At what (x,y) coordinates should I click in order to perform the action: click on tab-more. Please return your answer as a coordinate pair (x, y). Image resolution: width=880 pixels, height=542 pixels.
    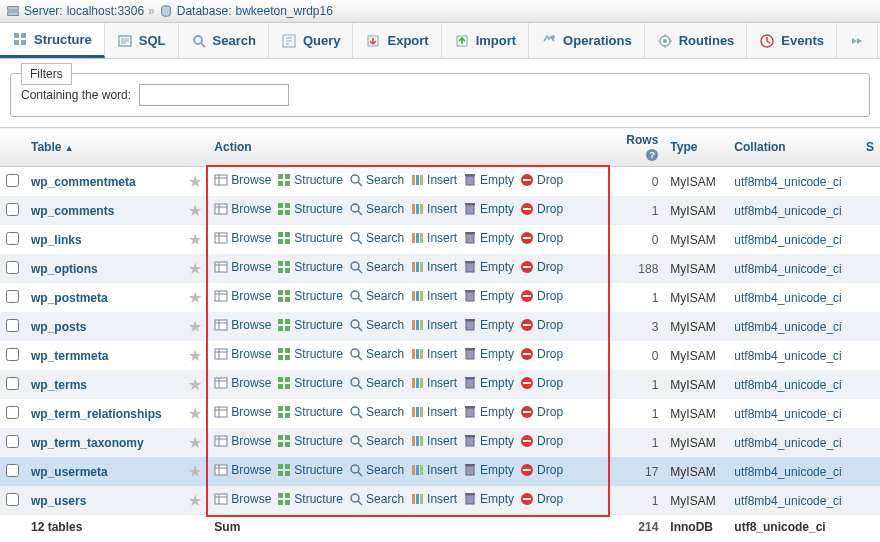
    Looking at the image, I should click on (858, 40).